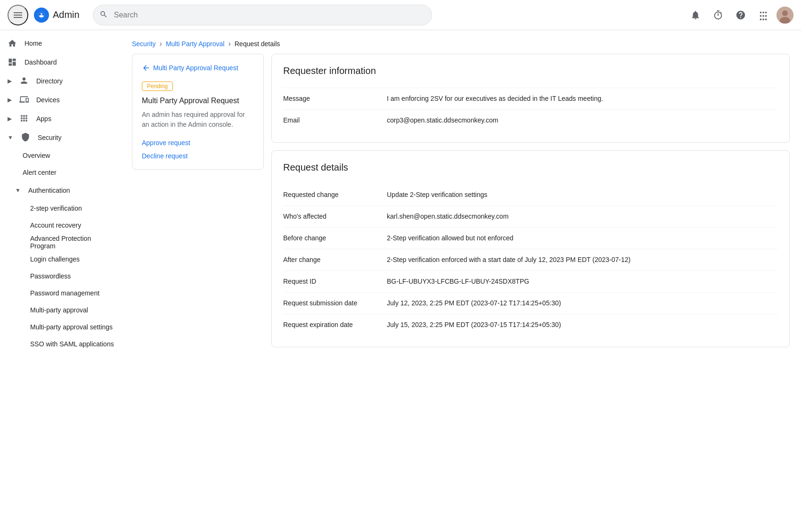  Describe the element at coordinates (531, 260) in the screenshot. I see `request-detail-row-3: After change 2-Step verification enforce…` at that location.